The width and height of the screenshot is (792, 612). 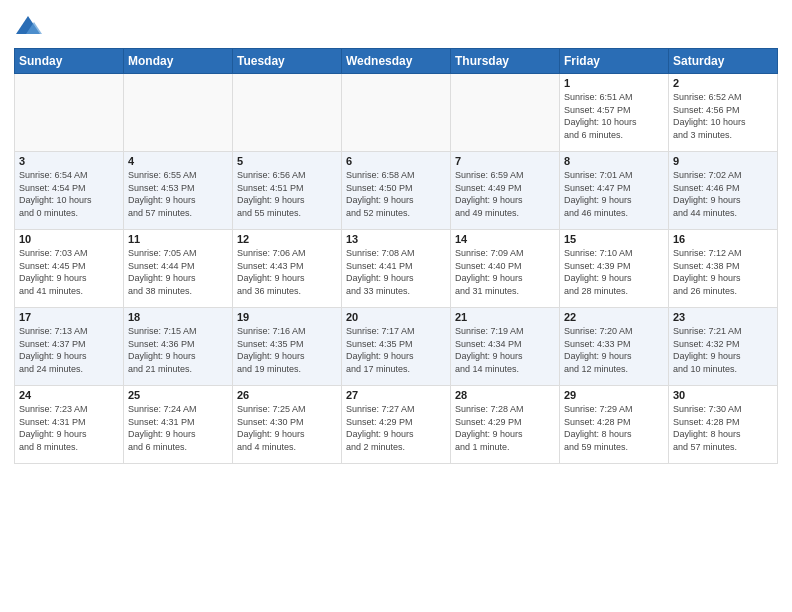 What do you see at coordinates (178, 395) in the screenshot?
I see `day-number: 25` at bounding box center [178, 395].